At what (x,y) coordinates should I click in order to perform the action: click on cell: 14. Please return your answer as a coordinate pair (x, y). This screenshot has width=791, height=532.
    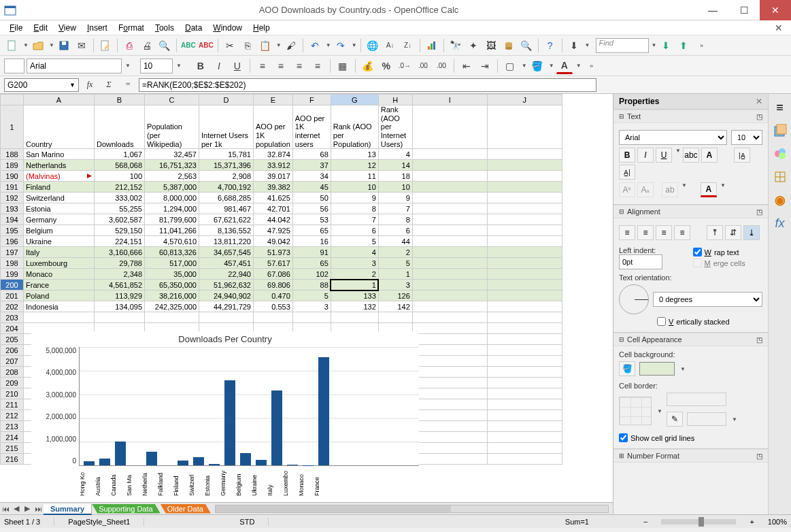
    Looking at the image, I should click on (395, 165).